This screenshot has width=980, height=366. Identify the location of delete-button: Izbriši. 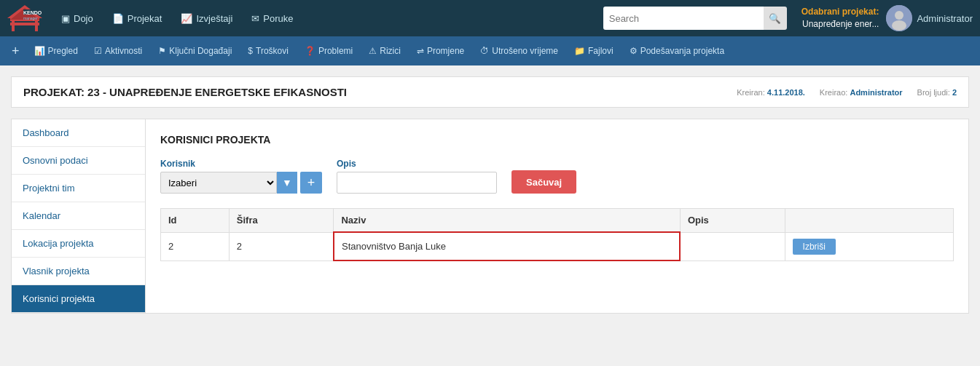
(815, 247).